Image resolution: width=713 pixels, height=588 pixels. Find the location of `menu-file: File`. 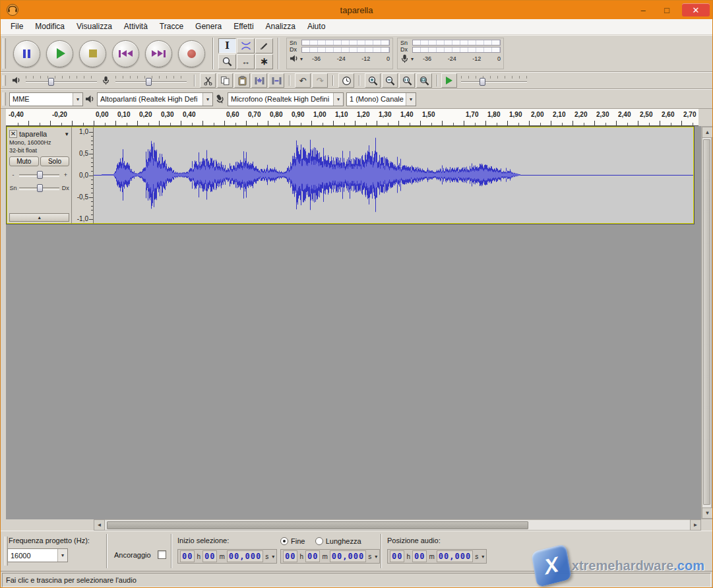

menu-file: File is located at coordinates (17, 26).